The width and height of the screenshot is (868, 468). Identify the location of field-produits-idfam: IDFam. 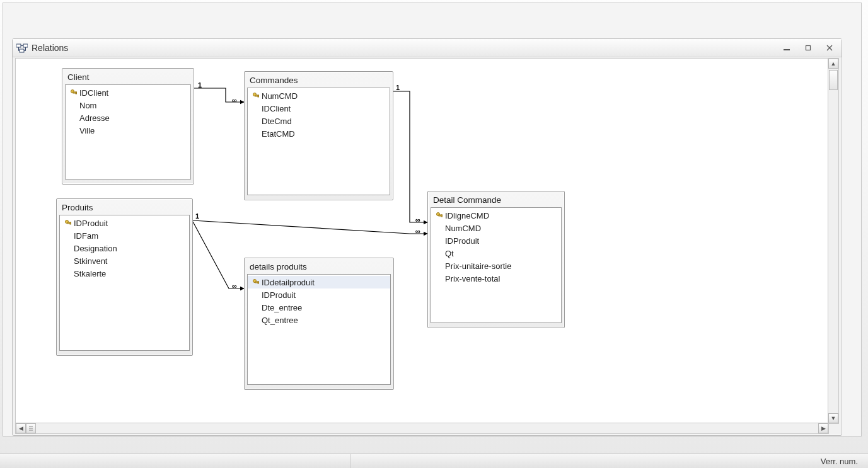
(125, 236).